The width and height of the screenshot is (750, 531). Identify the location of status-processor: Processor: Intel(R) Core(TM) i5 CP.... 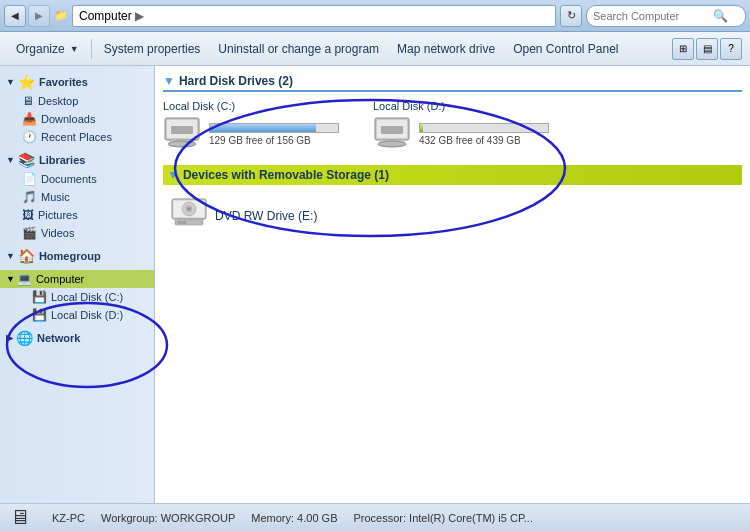
(443, 518).